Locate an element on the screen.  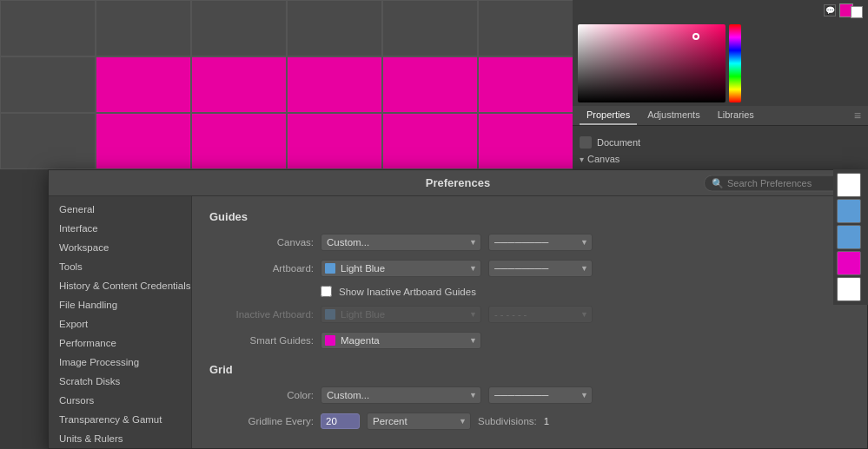
grid-color-select: Custom... is located at coordinates (401, 395).